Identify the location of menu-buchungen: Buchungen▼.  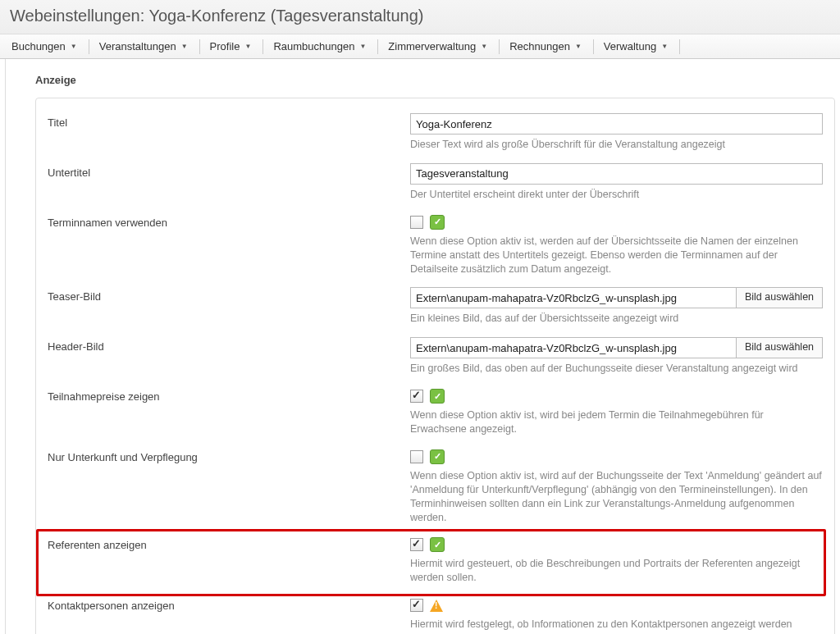
(44, 46).